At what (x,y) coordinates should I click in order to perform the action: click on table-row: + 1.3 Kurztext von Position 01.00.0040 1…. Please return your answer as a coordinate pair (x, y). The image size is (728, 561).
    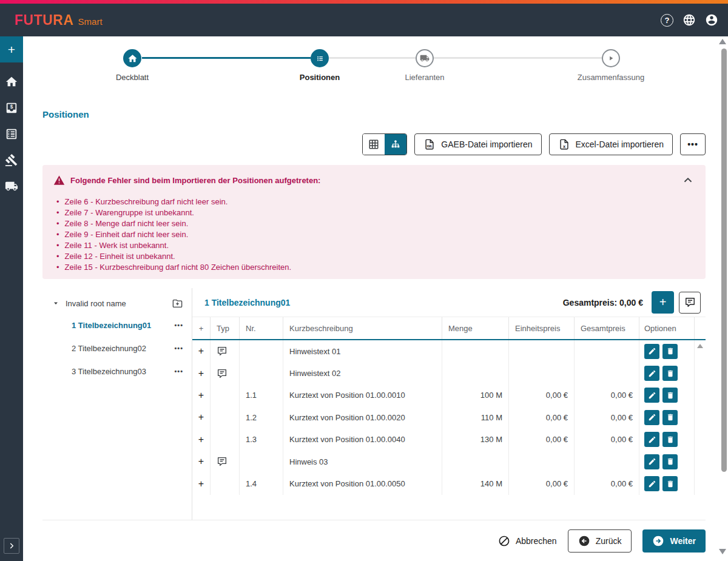
    Looking at the image, I should click on (449, 440).